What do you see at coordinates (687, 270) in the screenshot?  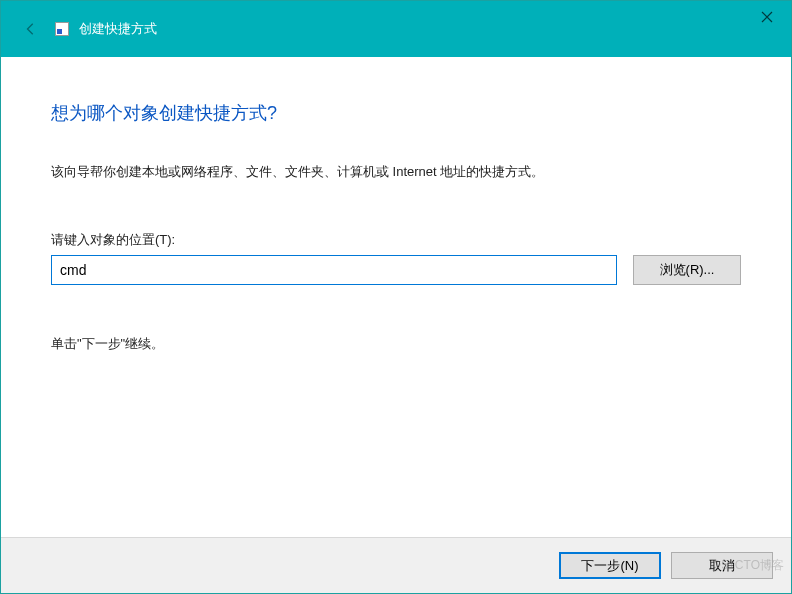 I see `browse-button: 浏览(R)...` at bounding box center [687, 270].